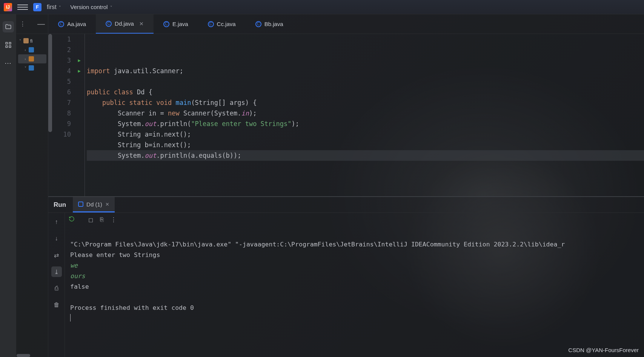  Describe the element at coordinates (8, 27) in the screenshot. I see `project-tool-button` at that location.